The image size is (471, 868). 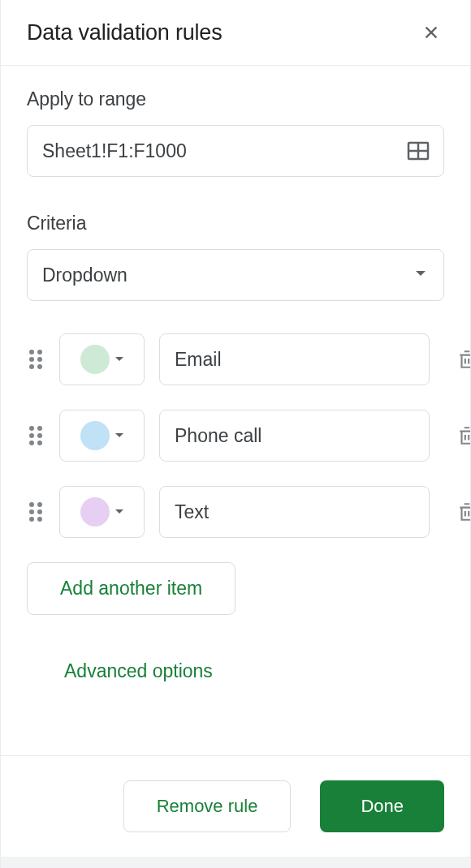 I want to click on range-input, so click(x=236, y=151).